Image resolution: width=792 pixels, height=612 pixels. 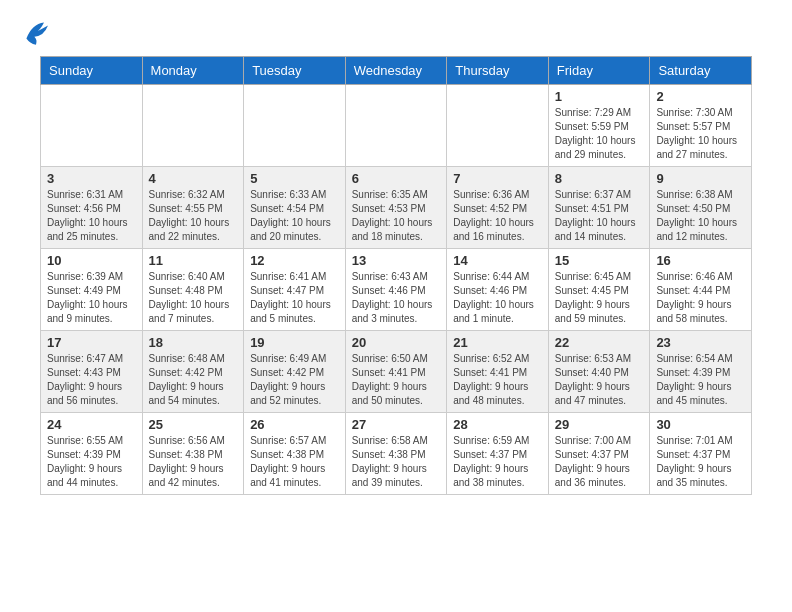 What do you see at coordinates (498, 290) in the screenshot?
I see `calendar-cell: 14Sunrise: 6:44 AM Sunset: 4:46 PM Dayli…` at bounding box center [498, 290].